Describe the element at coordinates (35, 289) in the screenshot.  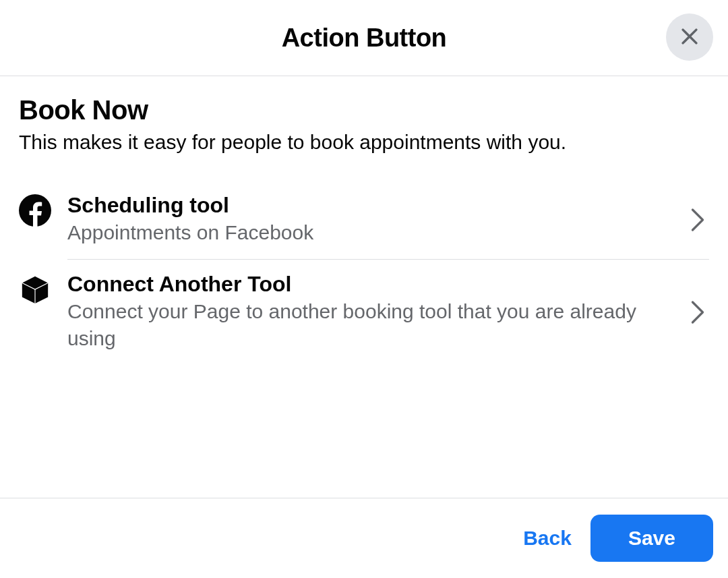
I see `cube-icon` at that location.